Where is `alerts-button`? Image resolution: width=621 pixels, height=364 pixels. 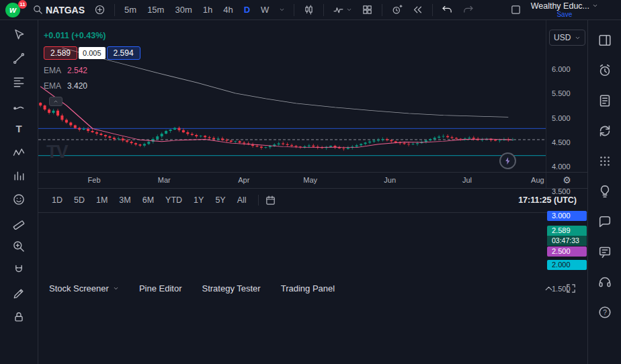
alerts-button is located at coordinates (605, 71).